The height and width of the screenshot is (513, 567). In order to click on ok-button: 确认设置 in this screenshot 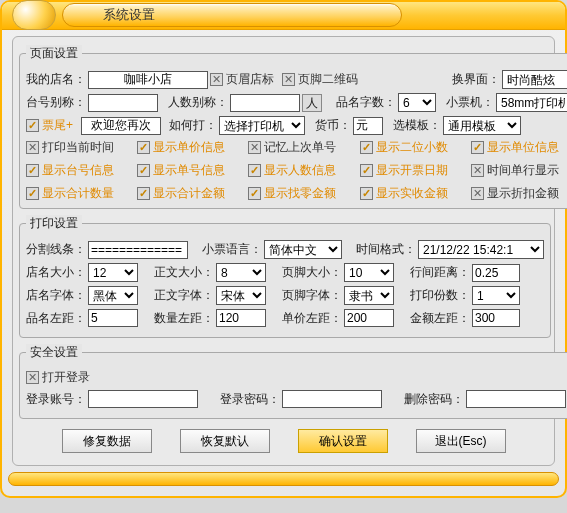, I will do `click(343, 441)`.